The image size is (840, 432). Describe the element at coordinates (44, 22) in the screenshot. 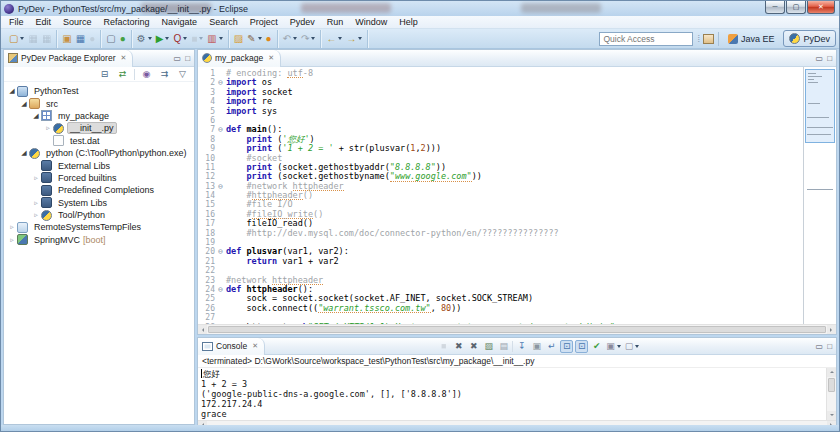

I see `menu-edit: Edit` at that location.